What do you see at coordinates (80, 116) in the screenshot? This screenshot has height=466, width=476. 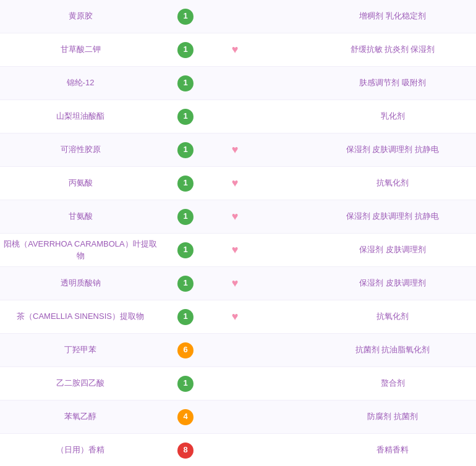 I see `ingredient-name: 山梨坦油酸酯` at bounding box center [80, 116].